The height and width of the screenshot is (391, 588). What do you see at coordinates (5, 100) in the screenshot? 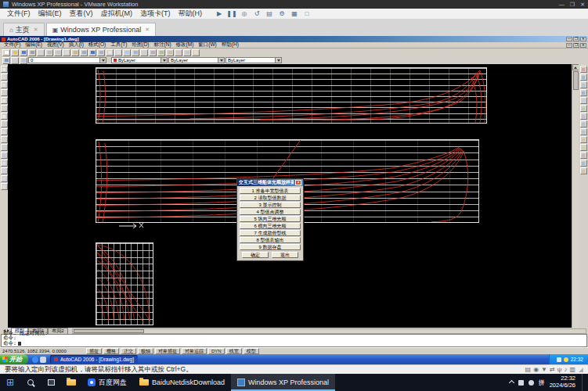
I see `rectangle-icon` at bounding box center [5, 100].